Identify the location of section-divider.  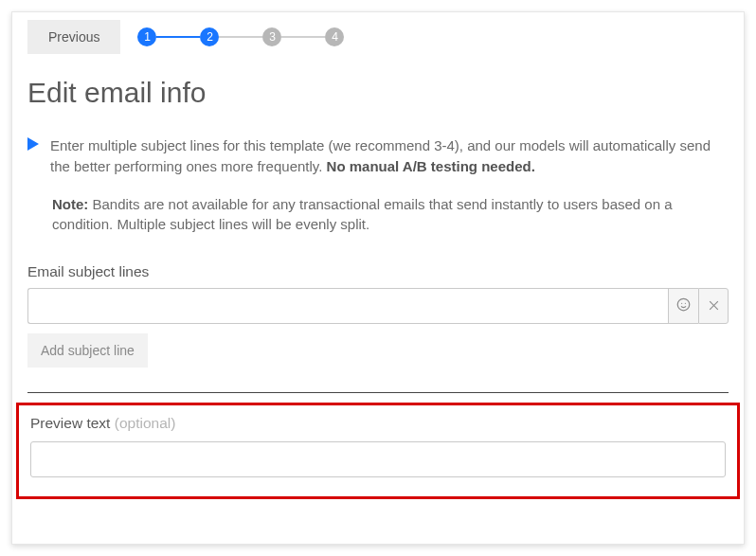
(378, 392).